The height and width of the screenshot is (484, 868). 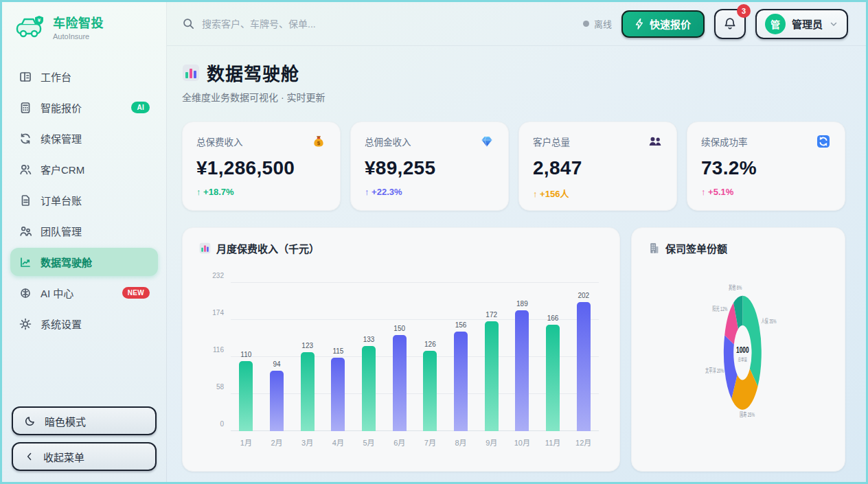 What do you see at coordinates (84, 262) in the screenshot?
I see `sidebar-item-dashboard: 数据驾驶舱` at bounding box center [84, 262].